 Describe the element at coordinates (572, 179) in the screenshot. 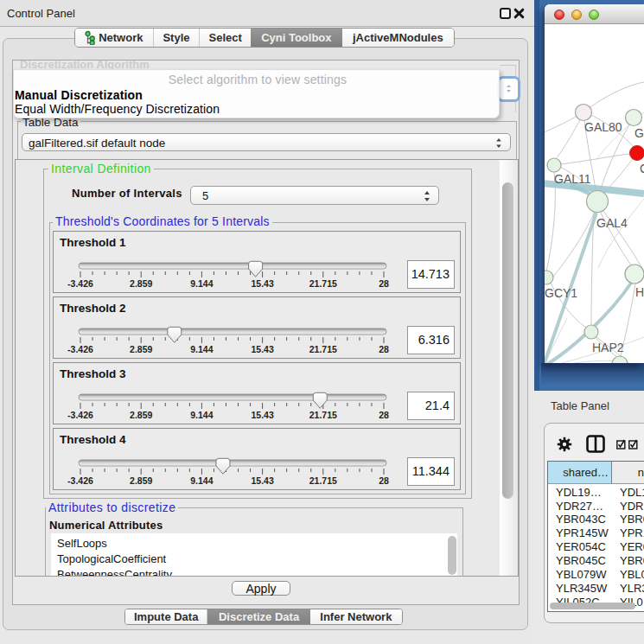

I see `svg-text: GAL11` at that location.